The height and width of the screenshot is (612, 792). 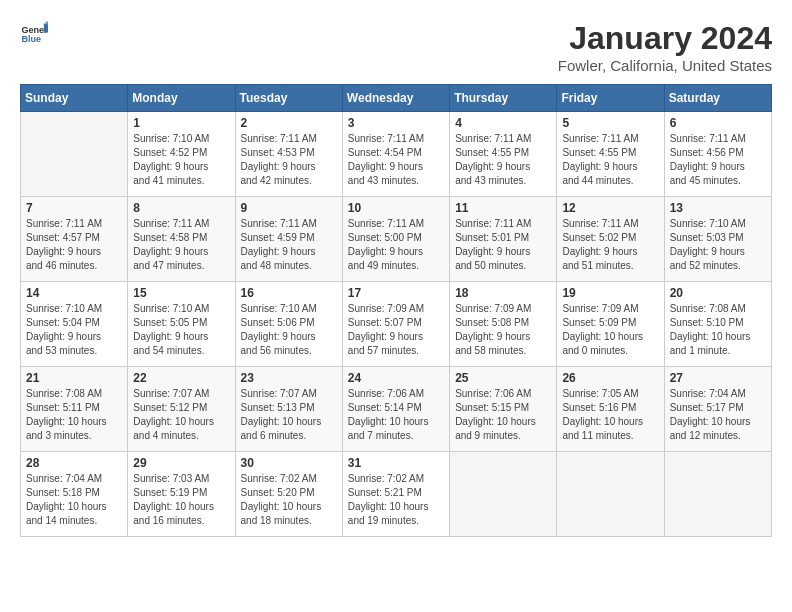 I want to click on week-row-2: 14Sunrise: 7:10 AM Sunset: 5:04 PM Dayli…, so click(x=396, y=324).